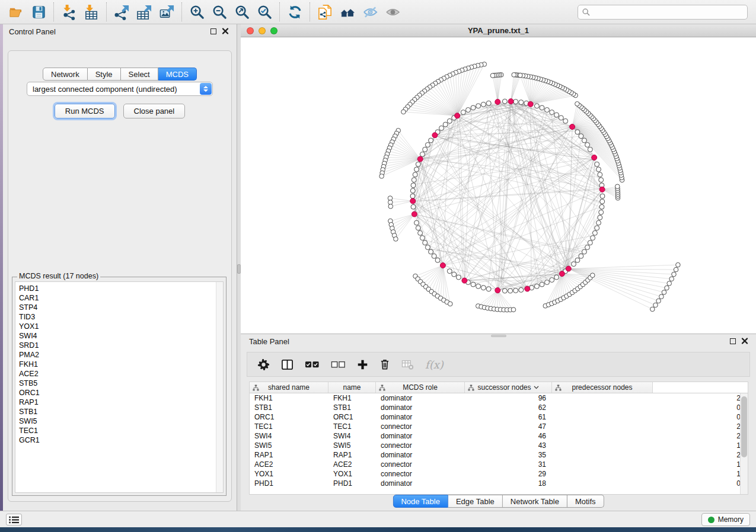 This screenshot has width=756, height=532. What do you see at coordinates (499, 464) in the screenshot?
I see `table-row: ACE2ACE2connector311` at bounding box center [499, 464].